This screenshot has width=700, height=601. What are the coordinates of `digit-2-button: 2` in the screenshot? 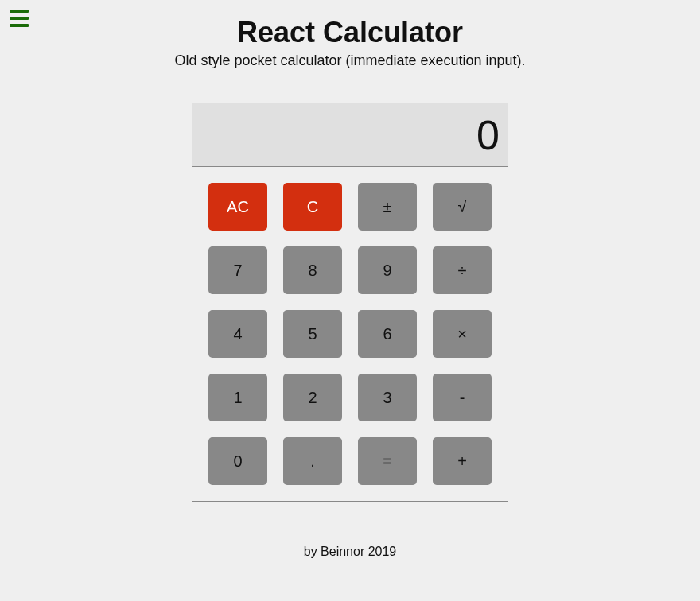 It's located at (313, 397).